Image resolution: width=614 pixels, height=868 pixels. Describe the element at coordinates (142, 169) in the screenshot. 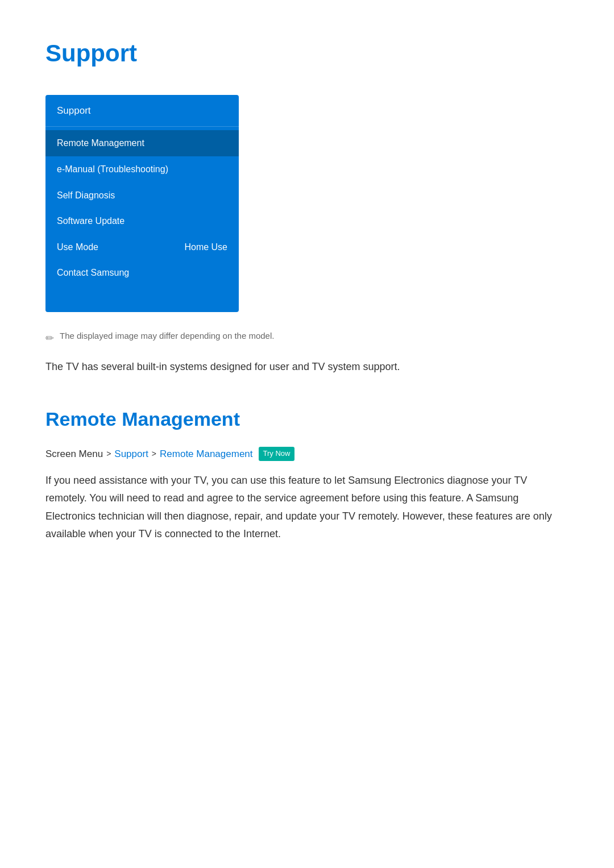

I see `menu-item: e-Manual (Troubleshooting)` at that location.